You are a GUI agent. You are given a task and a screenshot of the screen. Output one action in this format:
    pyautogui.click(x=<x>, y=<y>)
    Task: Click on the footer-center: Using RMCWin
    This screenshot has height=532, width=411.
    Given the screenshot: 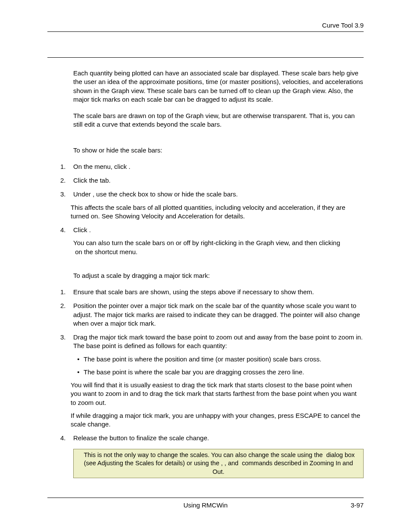 What is the action you would take?
    pyautogui.click(x=206, y=505)
    